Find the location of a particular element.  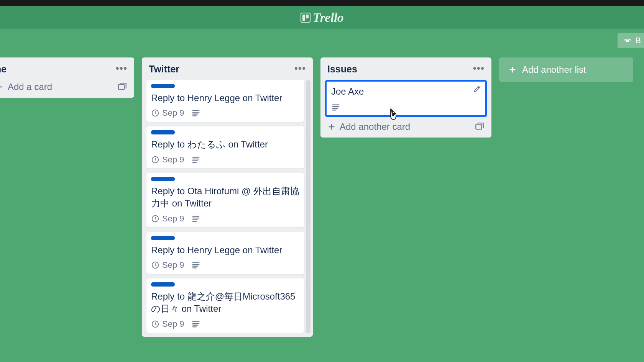

list-title: ne is located at coordinates (3, 69).